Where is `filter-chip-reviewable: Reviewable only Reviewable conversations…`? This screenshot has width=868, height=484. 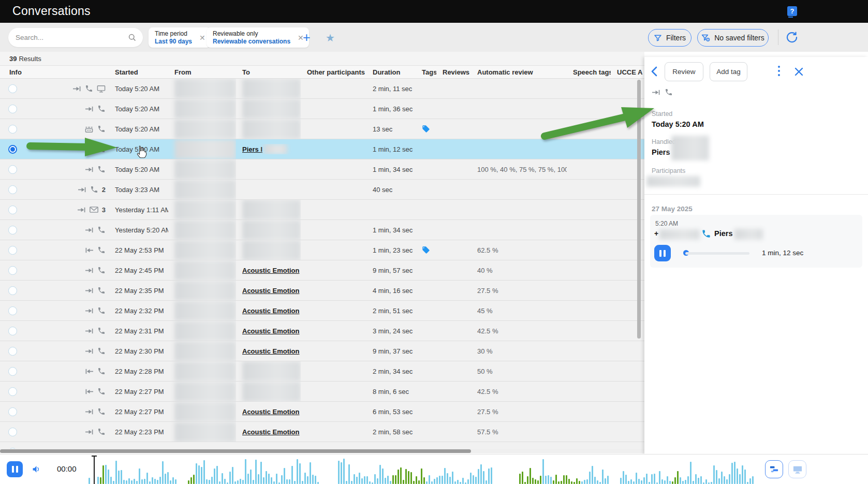 filter-chip-reviewable: Reviewable only Reviewable conversations… is located at coordinates (258, 37).